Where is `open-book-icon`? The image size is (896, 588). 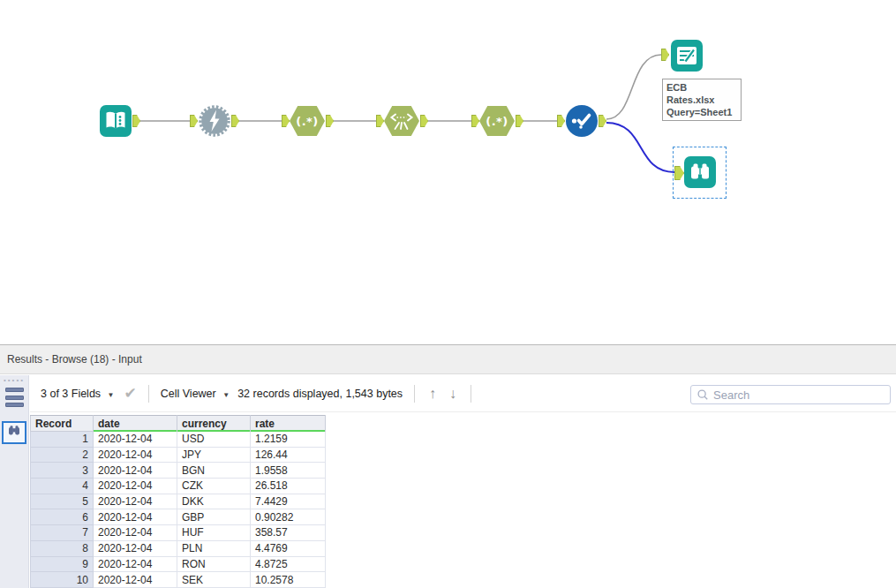 open-book-icon is located at coordinates (116, 121).